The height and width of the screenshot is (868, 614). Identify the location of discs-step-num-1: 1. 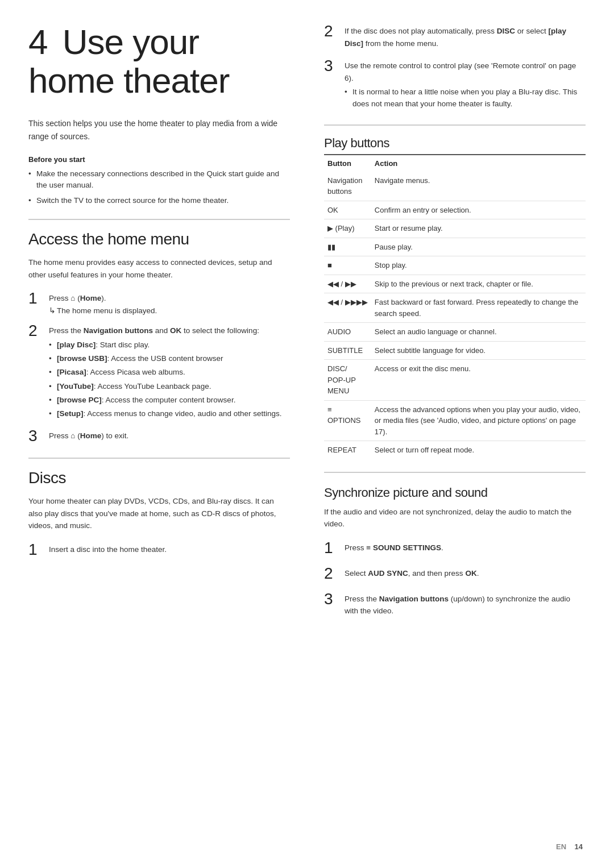
(39, 550).